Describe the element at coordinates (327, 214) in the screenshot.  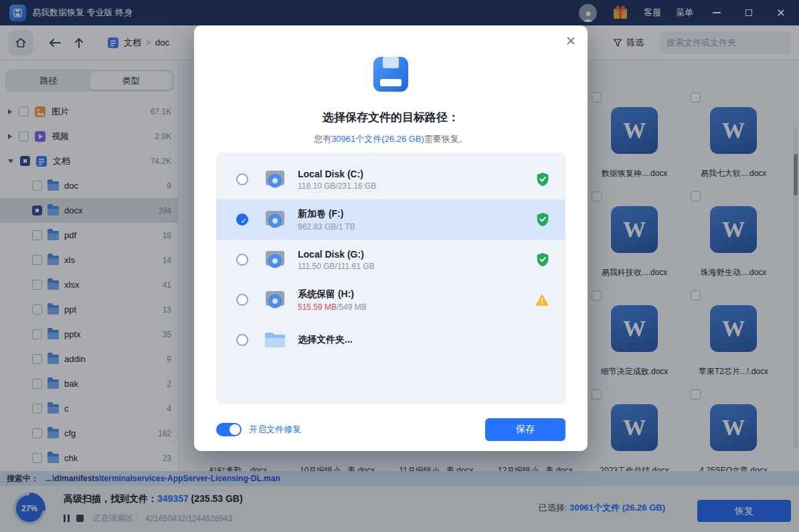
I see `drive-name: 新加卷 (F:)` at that location.